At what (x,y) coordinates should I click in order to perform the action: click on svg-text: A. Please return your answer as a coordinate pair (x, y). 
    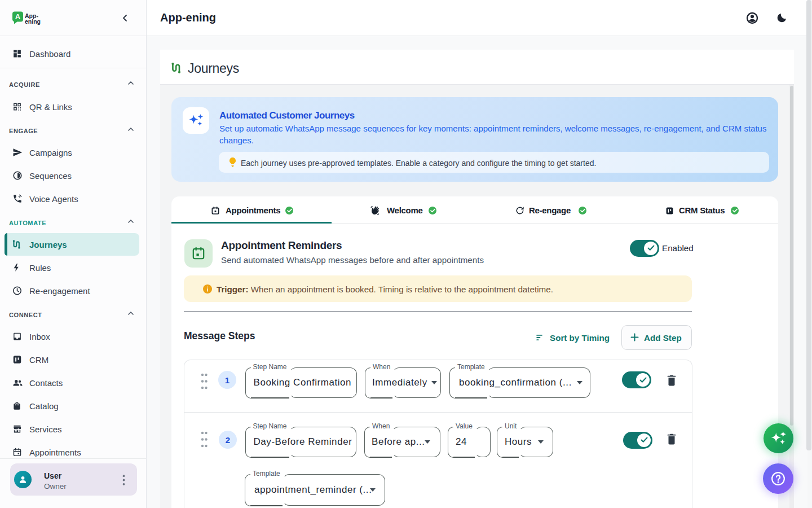
    Looking at the image, I should click on (18, 17).